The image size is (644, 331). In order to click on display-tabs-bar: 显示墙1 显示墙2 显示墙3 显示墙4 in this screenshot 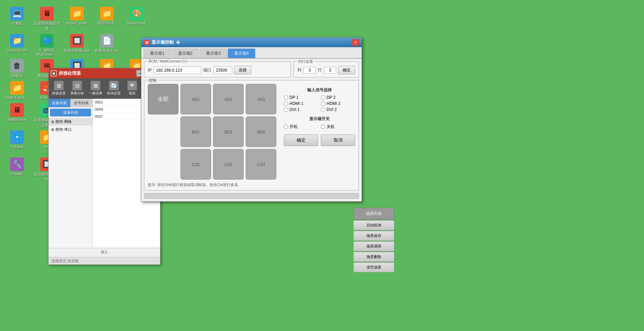, I will do `click(251, 53)`.